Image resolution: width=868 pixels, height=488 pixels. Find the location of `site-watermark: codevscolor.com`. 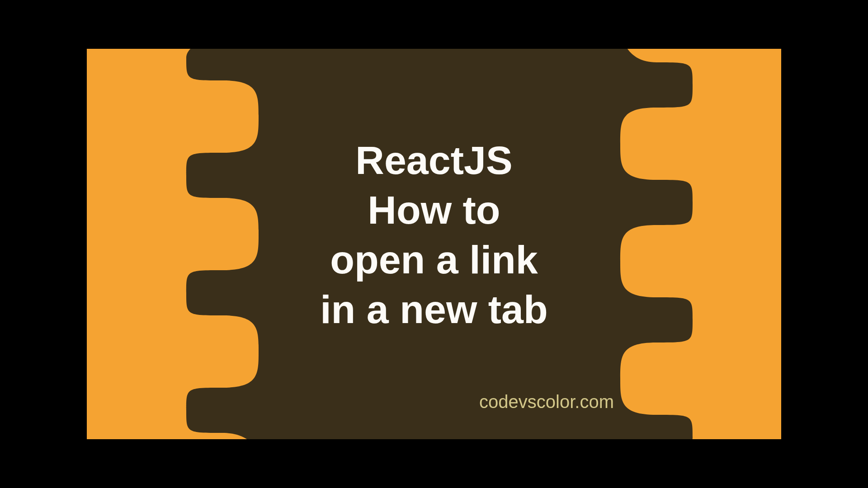

site-watermark: codevscolor.com is located at coordinates (547, 402).